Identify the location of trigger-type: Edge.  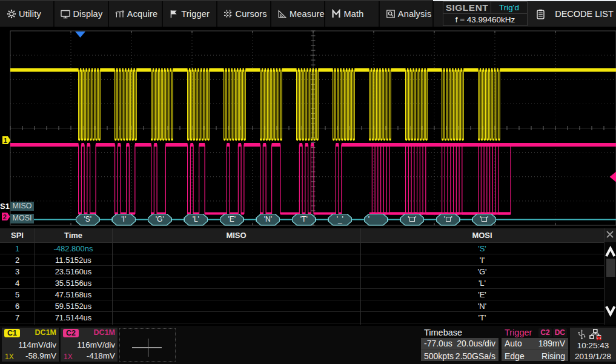
(515, 356).